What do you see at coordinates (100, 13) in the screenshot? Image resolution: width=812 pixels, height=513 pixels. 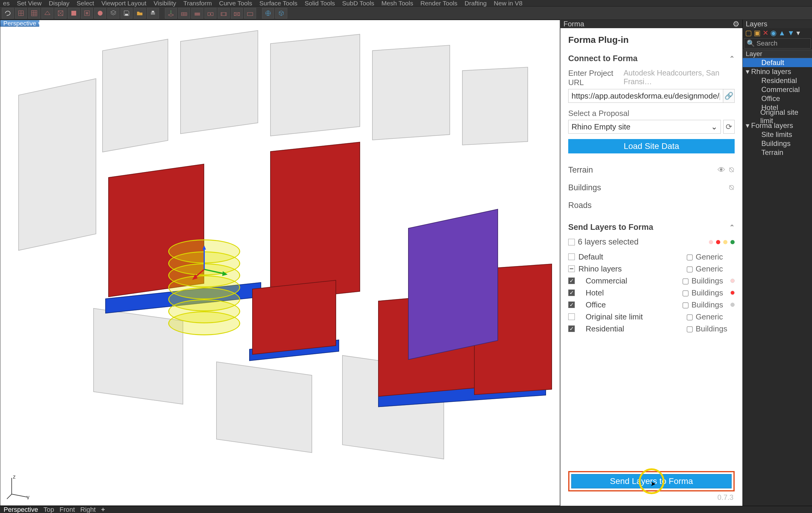 I see `tool-render-icon` at bounding box center [100, 13].